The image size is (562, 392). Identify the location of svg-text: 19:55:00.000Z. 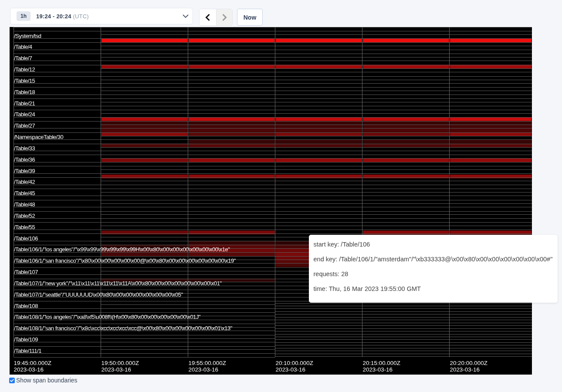
(207, 363).